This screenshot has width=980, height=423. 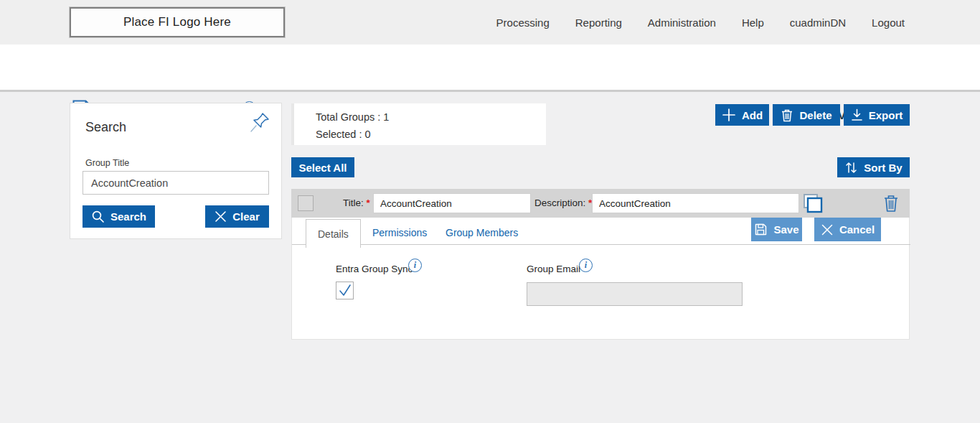 What do you see at coordinates (357, 203) in the screenshot?
I see `row-title-label: Title: *` at bounding box center [357, 203].